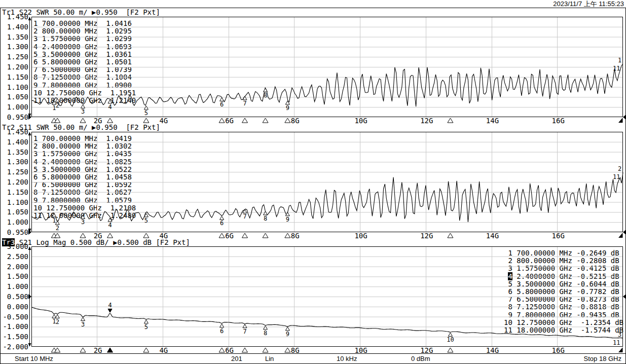  Describe the element at coordinates (84, 162) in the screenshot. I see `marker-row-text: 2.4000000 GHz 1.0825` at that location.